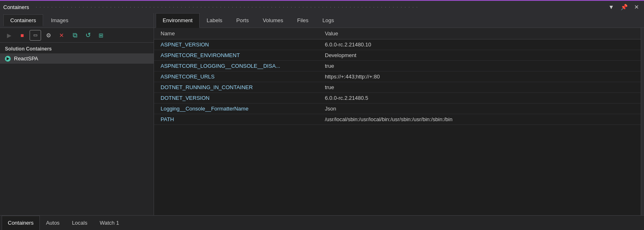  Describe the element at coordinates (399, 21) in the screenshot. I see `detail-tabs: Environment Labels Ports Volumes Files L…` at that location.